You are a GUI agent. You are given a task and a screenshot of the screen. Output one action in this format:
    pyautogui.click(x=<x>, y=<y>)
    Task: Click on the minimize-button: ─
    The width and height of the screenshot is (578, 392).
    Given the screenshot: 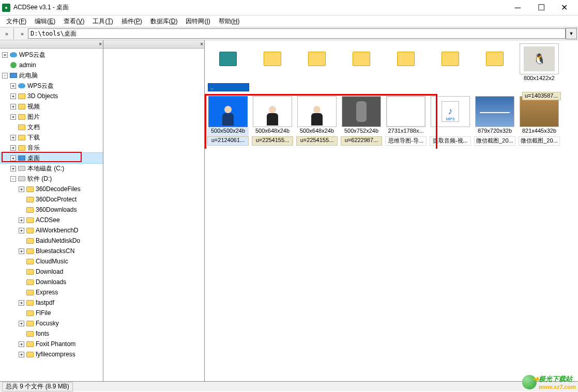 What is the action you would take?
    pyautogui.click(x=518, y=8)
    